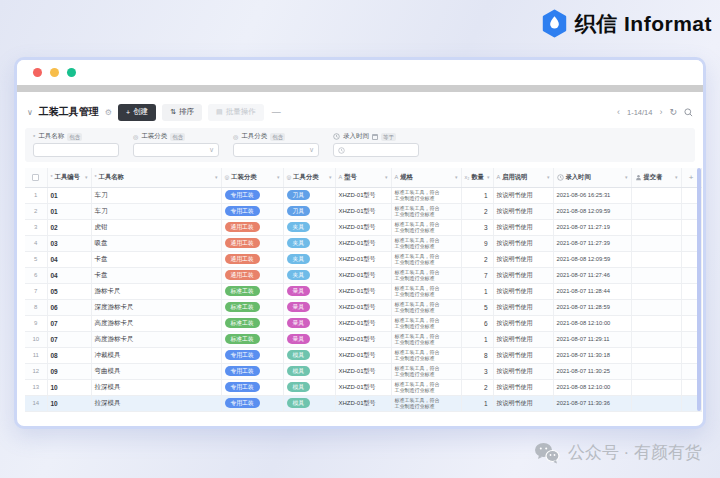 The width and height of the screenshot is (720, 478). Describe the element at coordinates (156, 291) in the screenshot. I see `tool-name-cell: 游标卡尺` at that location.